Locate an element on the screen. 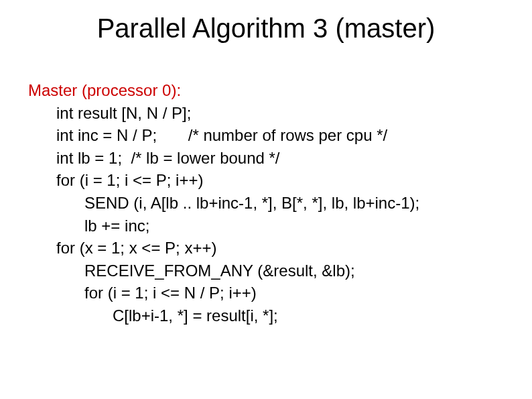 Image resolution: width=532 pixels, height=399 pixels. code-line: int inc = N / P; /* number of rows per c… is located at coordinates (266, 135).